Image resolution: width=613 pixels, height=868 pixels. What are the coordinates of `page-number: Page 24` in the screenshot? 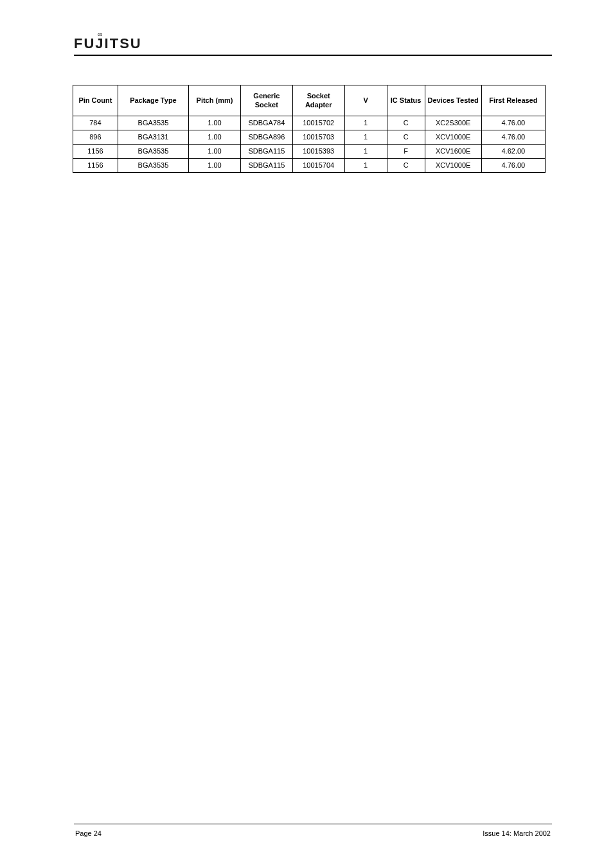 It's located at (89, 833).